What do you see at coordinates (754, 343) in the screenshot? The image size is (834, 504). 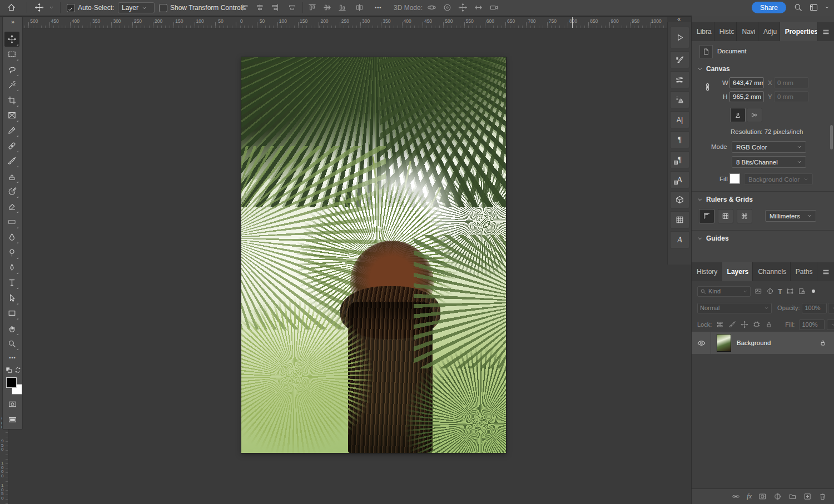 I see `layer-name: Background` at bounding box center [754, 343].